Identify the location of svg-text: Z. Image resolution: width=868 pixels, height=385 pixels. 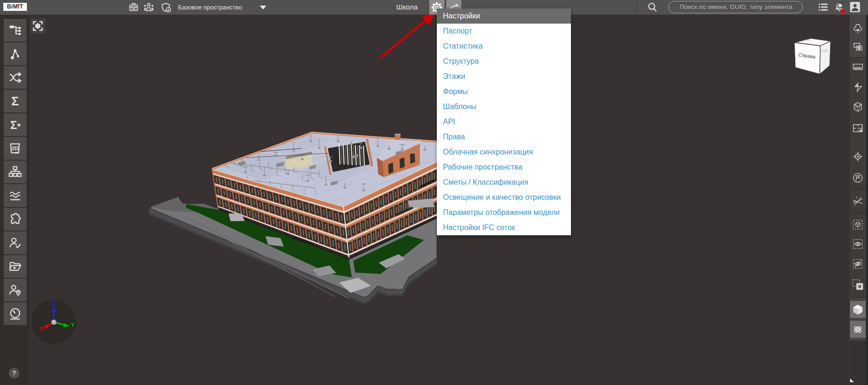
(54, 303).